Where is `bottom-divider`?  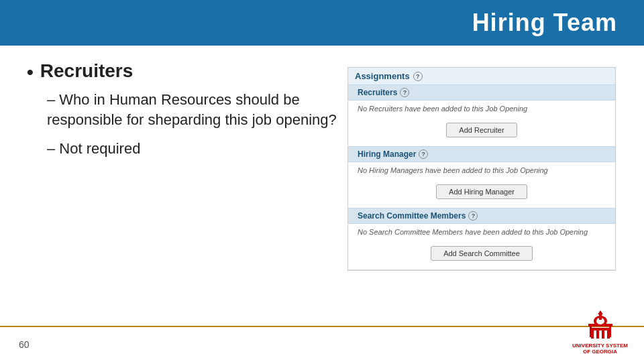
bottom-divider is located at coordinates (322, 326).